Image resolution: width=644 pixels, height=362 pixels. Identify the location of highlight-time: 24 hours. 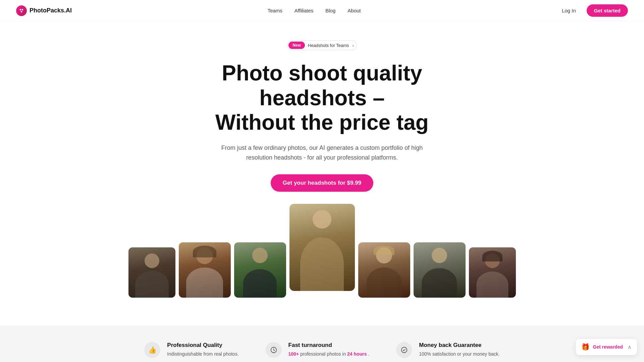
(357, 354).